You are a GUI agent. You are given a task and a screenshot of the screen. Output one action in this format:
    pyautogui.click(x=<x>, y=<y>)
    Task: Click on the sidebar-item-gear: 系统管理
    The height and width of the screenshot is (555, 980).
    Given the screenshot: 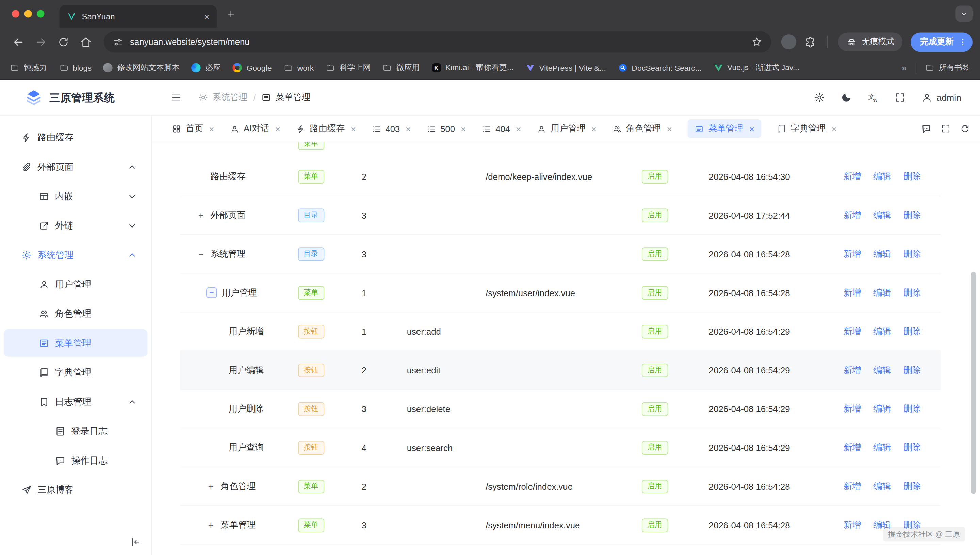 What is the action you would take?
    pyautogui.click(x=76, y=255)
    